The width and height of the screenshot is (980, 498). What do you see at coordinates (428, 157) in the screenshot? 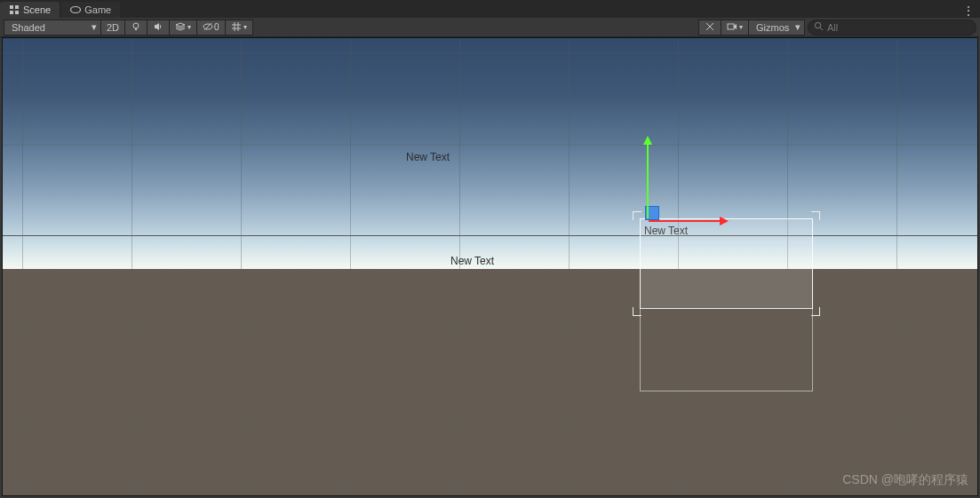
I see `scene-text-1: New Text` at bounding box center [428, 157].